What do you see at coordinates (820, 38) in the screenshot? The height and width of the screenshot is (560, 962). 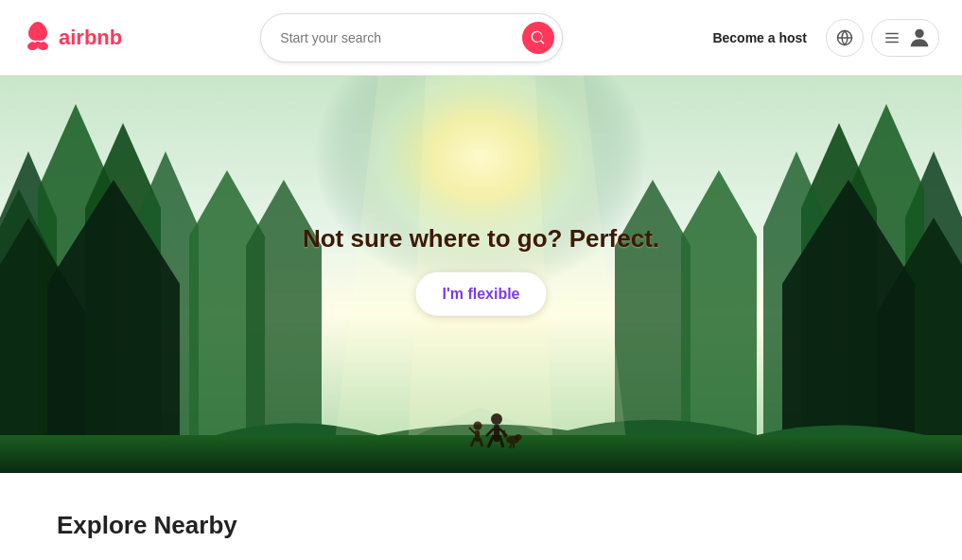 I see `nav-right: Become a host` at bounding box center [820, 38].